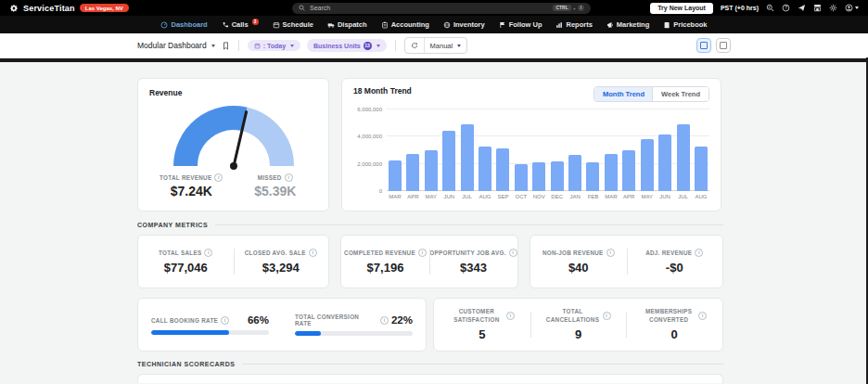 The image size is (868, 384). What do you see at coordinates (482, 325) in the screenshot?
I see `metric-customer-satisfaction: CUSTOMER SATISFACTIONi5` at bounding box center [482, 325].